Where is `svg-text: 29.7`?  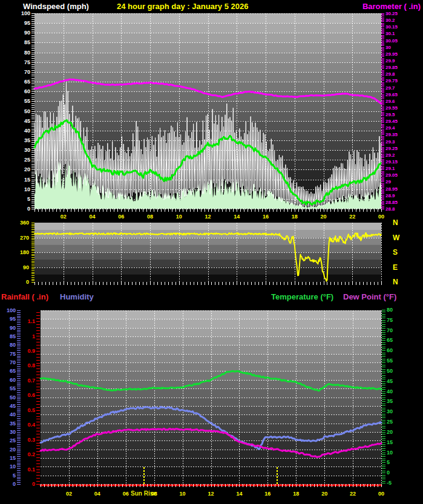 svg-text: 29.7 is located at coordinates (390, 88).